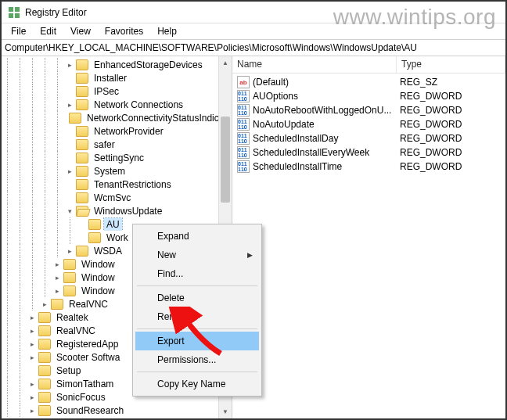  Describe the element at coordinates (117, 131) in the screenshot. I see `tree-item: ▸NetworkProvider` at that location.